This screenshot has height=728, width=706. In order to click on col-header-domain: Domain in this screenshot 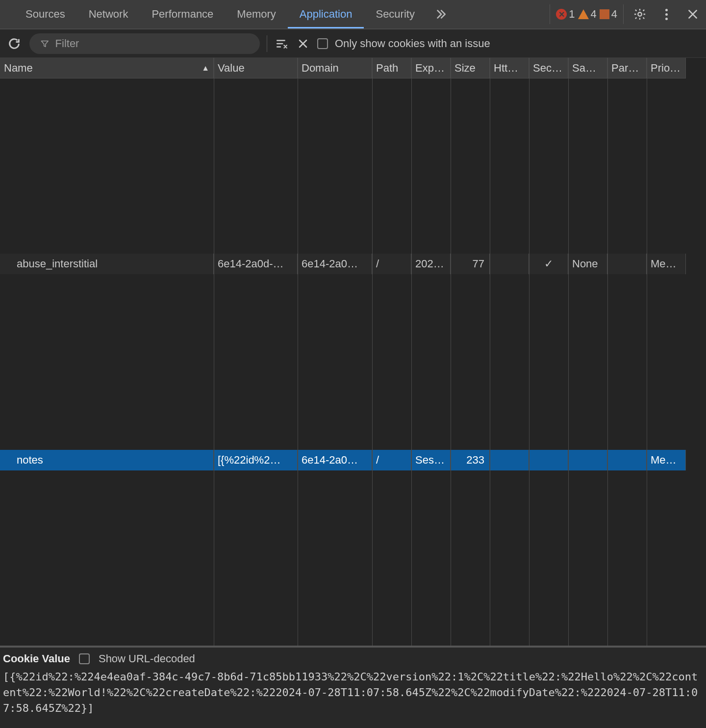, I will do `click(335, 68)`.